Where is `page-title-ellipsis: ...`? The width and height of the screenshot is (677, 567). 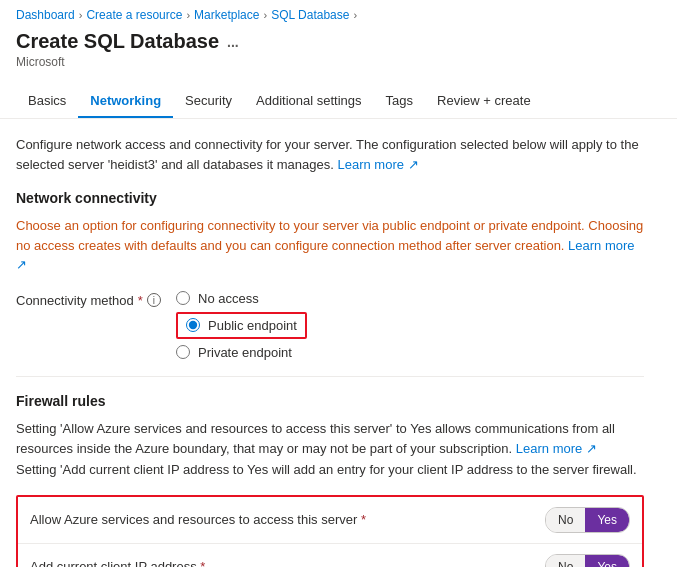
page-title-ellipsis: ... is located at coordinates (233, 42).